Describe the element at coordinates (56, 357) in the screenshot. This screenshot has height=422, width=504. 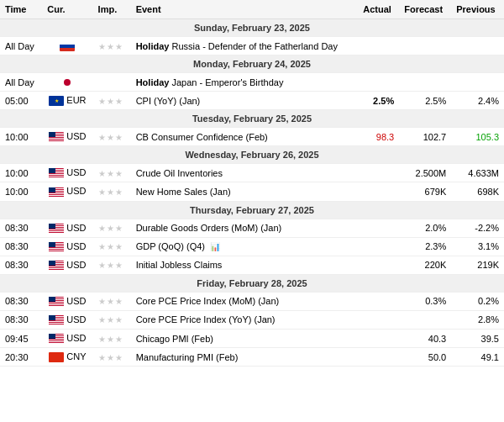
I see `flag-china` at that location.